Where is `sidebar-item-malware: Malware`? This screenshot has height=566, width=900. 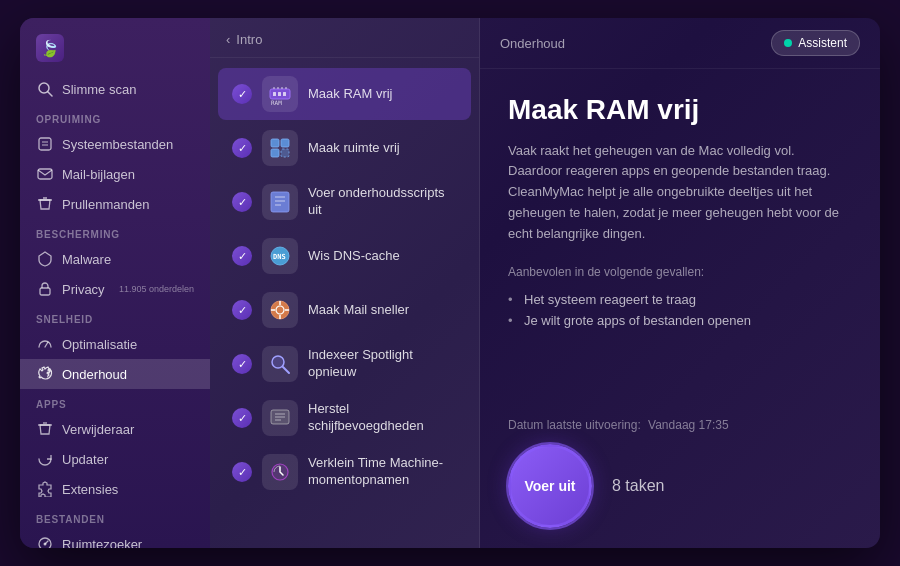
sidebar-item-malware: Malware is located at coordinates (115, 259).